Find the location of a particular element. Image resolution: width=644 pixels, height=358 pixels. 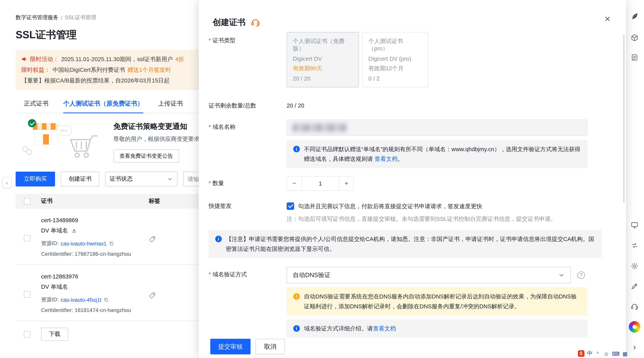

notes-icon is located at coordinates (634, 58).